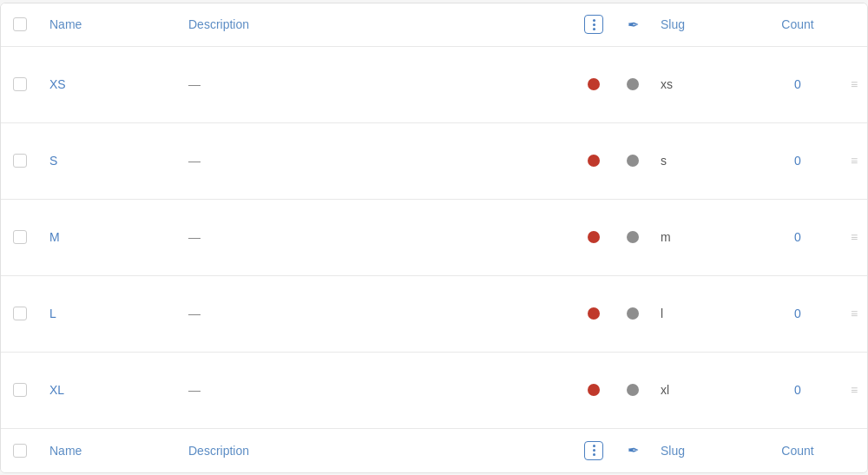  What do you see at coordinates (594, 84) in the screenshot?
I see `row-dot-red-xs` at bounding box center [594, 84].